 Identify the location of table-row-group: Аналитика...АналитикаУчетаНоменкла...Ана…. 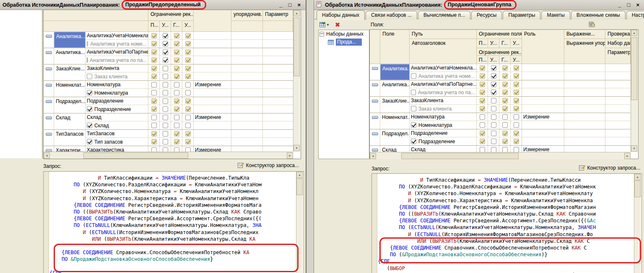
(500, 72).